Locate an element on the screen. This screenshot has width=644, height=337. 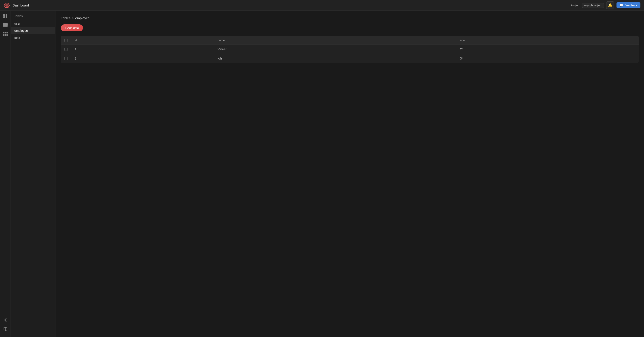
project-badge: mysql-project is located at coordinates (593, 5).